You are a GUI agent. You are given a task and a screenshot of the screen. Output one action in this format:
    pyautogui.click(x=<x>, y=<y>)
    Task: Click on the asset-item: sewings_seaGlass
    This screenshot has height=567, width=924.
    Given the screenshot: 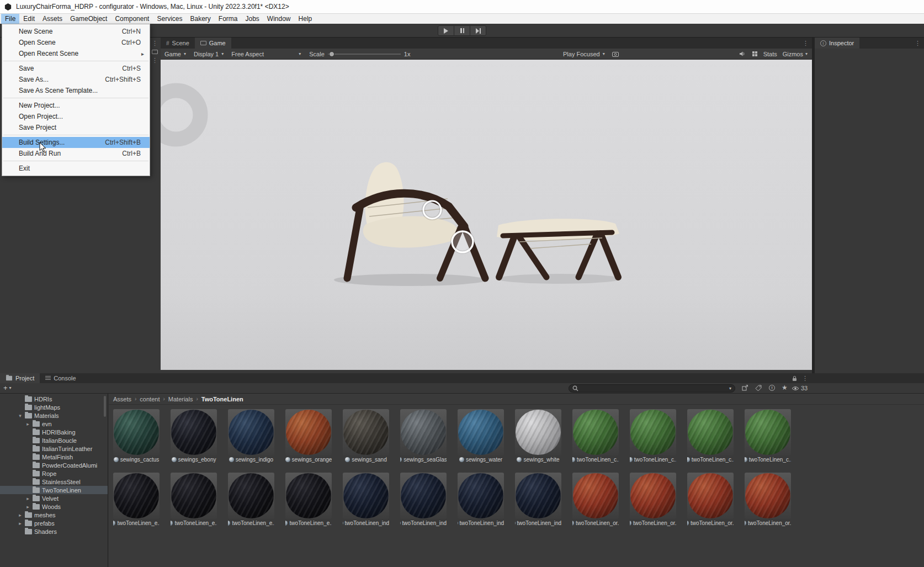 What is the action you would take?
    pyautogui.click(x=423, y=436)
    